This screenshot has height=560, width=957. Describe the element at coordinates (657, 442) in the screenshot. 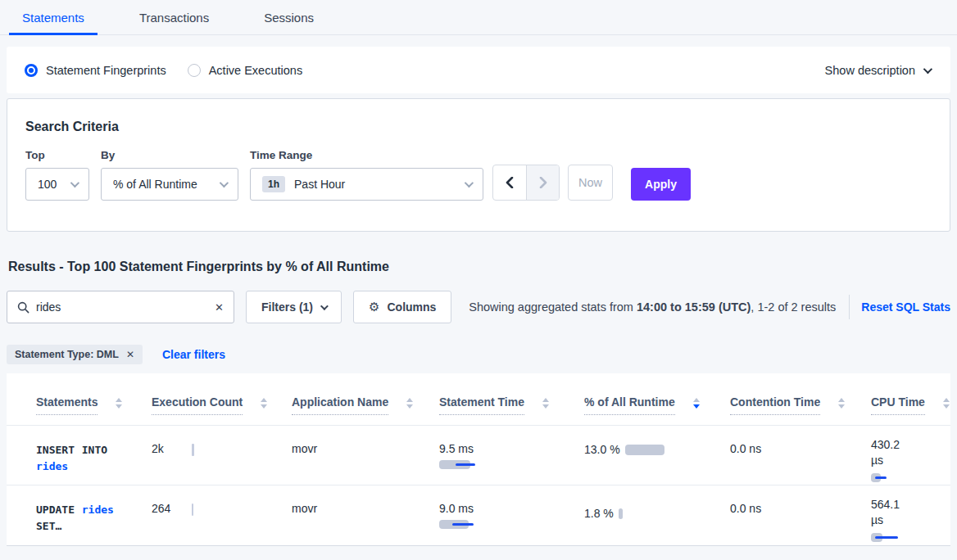

I see `pct-of-all-runtime-cell: 13.0 %` at that location.